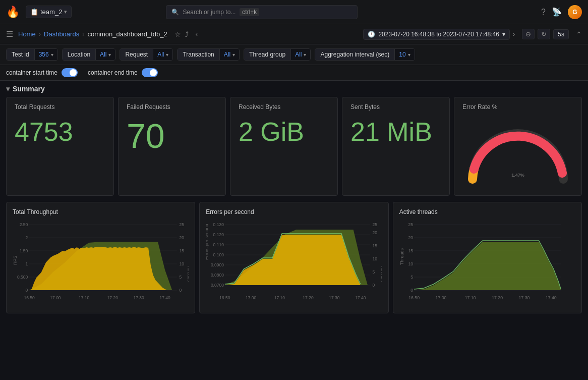 The width and height of the screenshot is (588, 380). I want to click on svg-text: RPS, so click(15, 260).